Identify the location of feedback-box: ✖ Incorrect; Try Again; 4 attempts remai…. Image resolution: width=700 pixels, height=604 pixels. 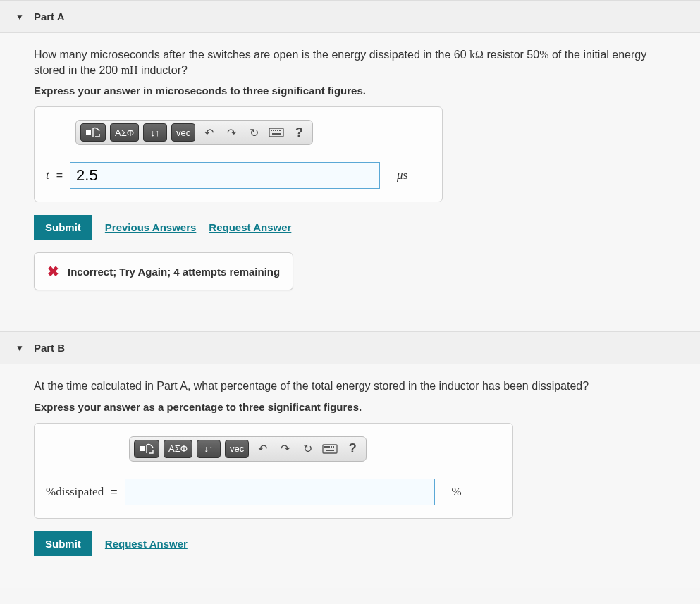
(164, 271).